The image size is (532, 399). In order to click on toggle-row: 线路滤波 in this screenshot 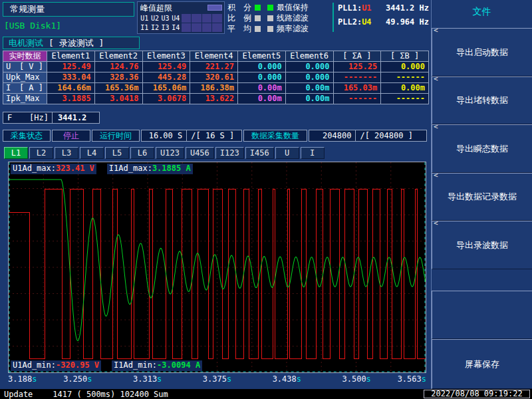, I will do `click(288, 19)`.